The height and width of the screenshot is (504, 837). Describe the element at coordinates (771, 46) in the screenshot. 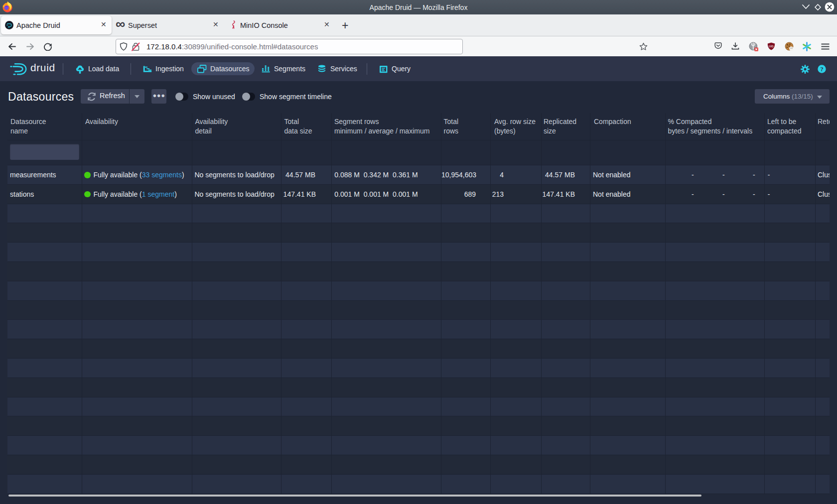

I see `svg-text: UO` at that location.